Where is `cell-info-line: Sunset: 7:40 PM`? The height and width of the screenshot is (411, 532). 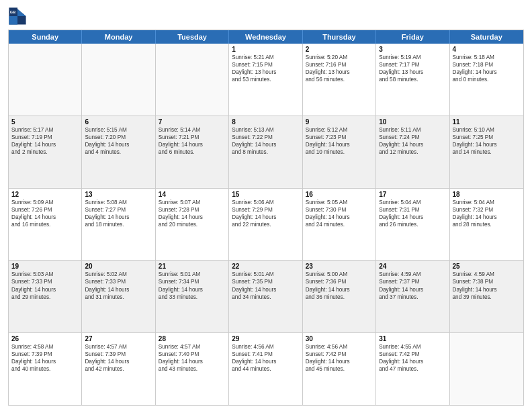 cell-info-line: Sunset: 7:40 PM is located at coordinates (192, 355).